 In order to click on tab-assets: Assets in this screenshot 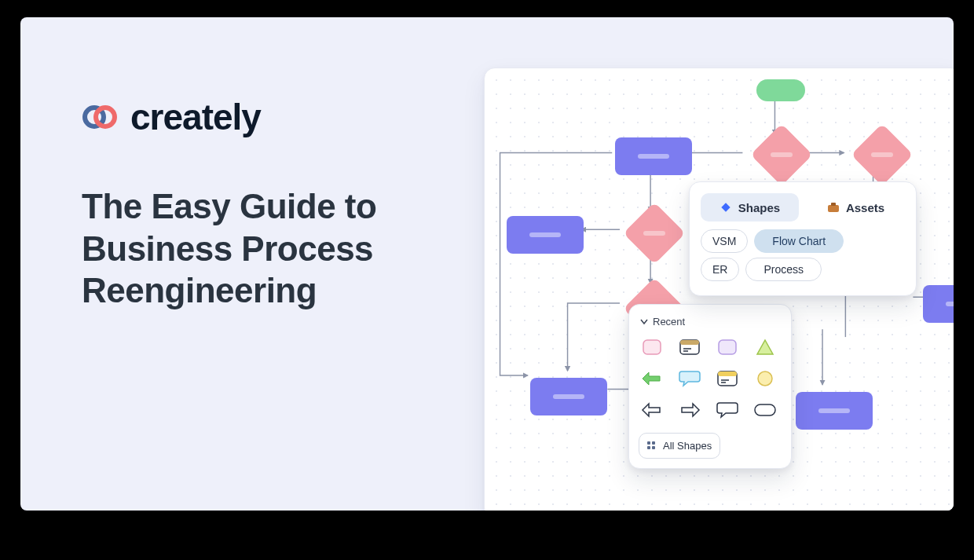, I will do `click(856, 207)`.